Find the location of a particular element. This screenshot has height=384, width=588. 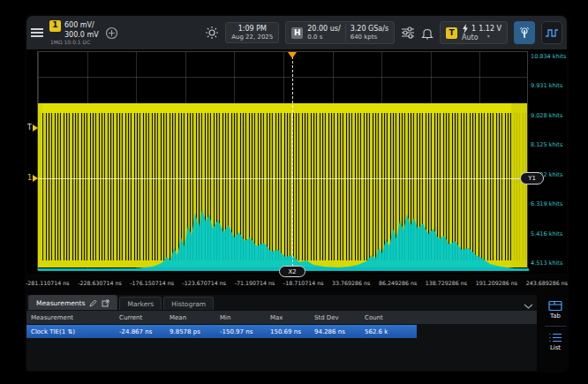

tab-view-button: Tab is located at coordinates (555, 310).